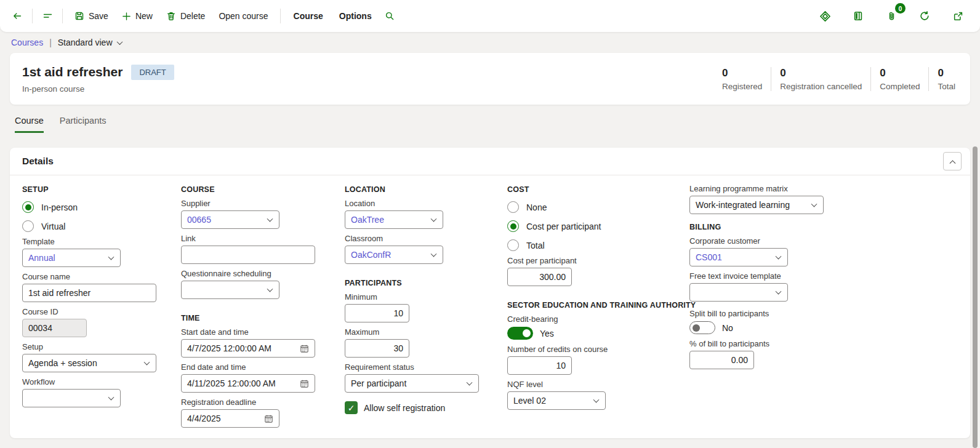  What do you see at coordinates (900, 9) in the screenshot?
I see `attachments-badge: 0` at bounding box center [900, 9].